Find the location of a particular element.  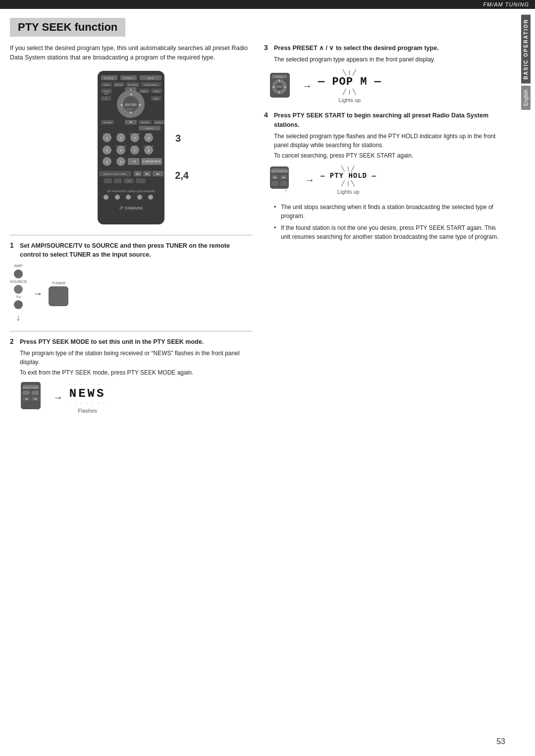

svg-text: TV INPUT is located at coordinates (129, 78).